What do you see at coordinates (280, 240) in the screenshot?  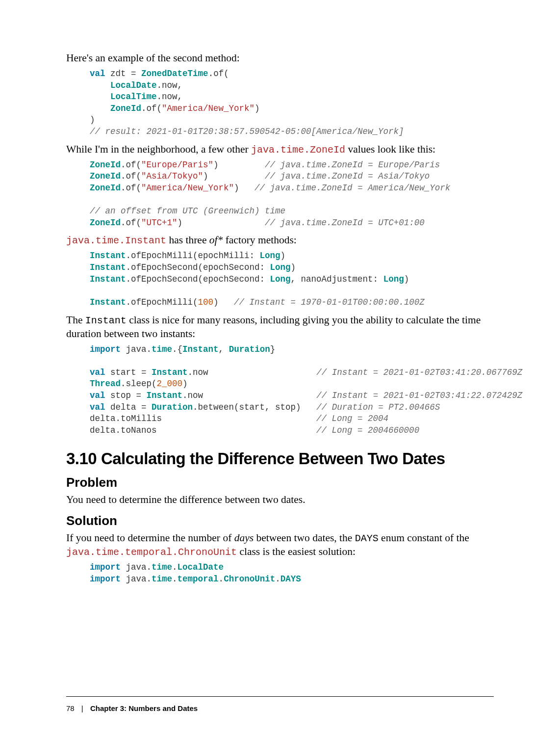 I see `paragraph-instant-factory: java.time.Instant has three of* factory …` at bounding box center [280, 240].